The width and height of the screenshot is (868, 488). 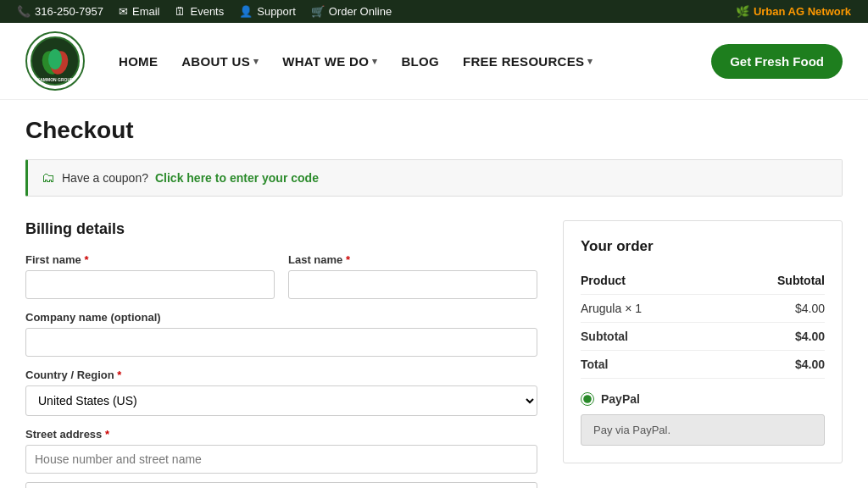 What do you see at coordinates (703, 308) in the screenshot?
I see `table-row: Arugula × 1 $4.00` at bounding box center [703, 308].